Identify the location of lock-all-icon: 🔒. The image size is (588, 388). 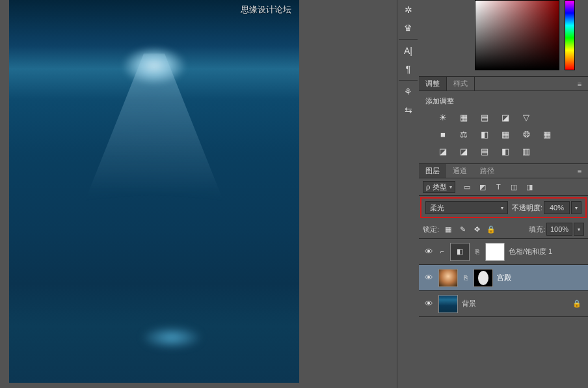
(491, 229).